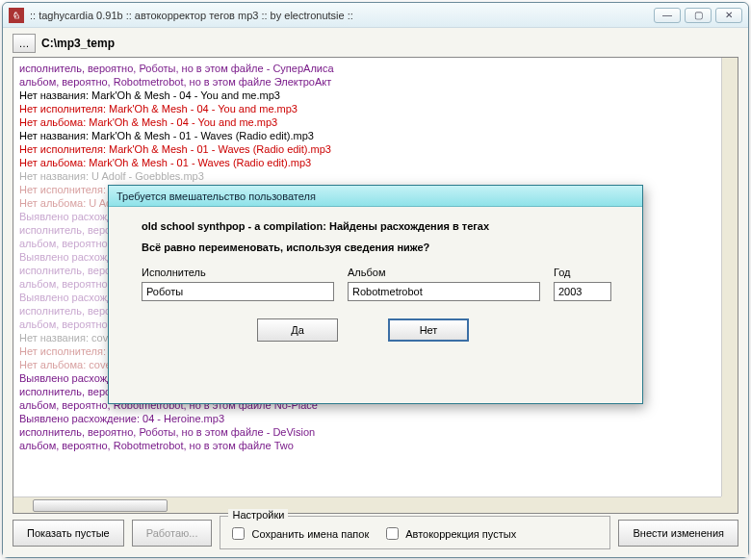 This screenshot has height=560, width=751. I want to click on window-title: :: taghycardia 0.91b :: автокорректор те…, so click(342, 15).